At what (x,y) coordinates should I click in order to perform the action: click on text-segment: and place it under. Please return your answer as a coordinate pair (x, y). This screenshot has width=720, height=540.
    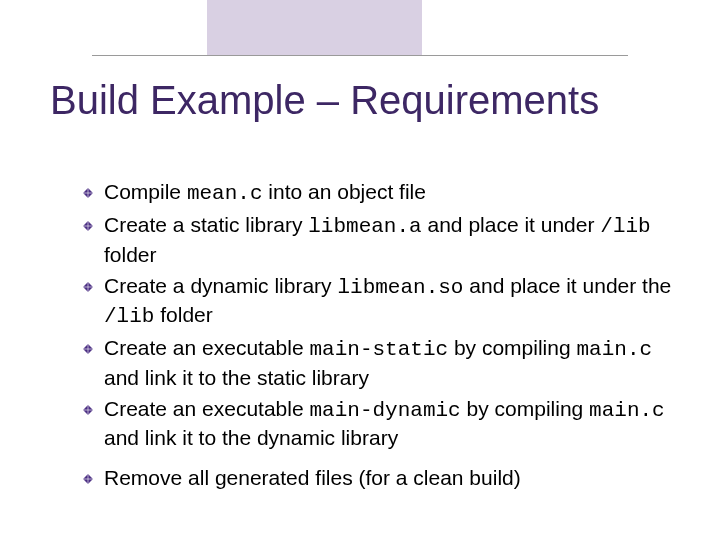
    Looking at the image, I should click on (512, 224).